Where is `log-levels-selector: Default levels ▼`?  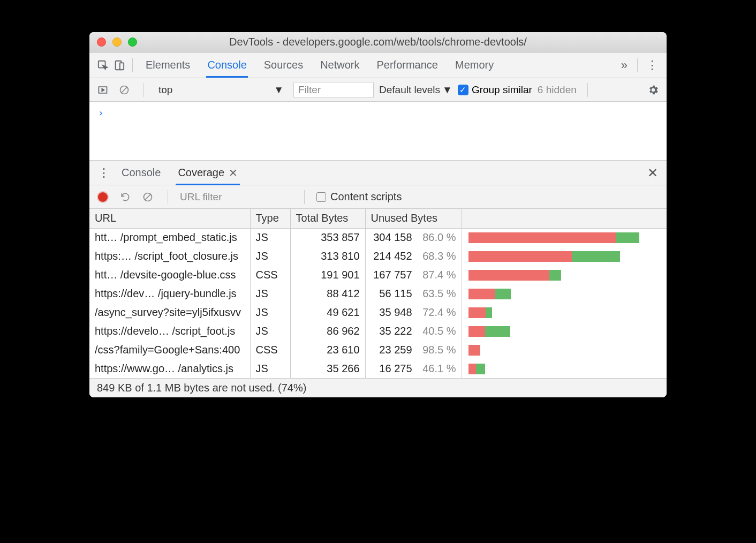 log-levels-selector: Default levels ▼ is located at coordinates (415, 90).